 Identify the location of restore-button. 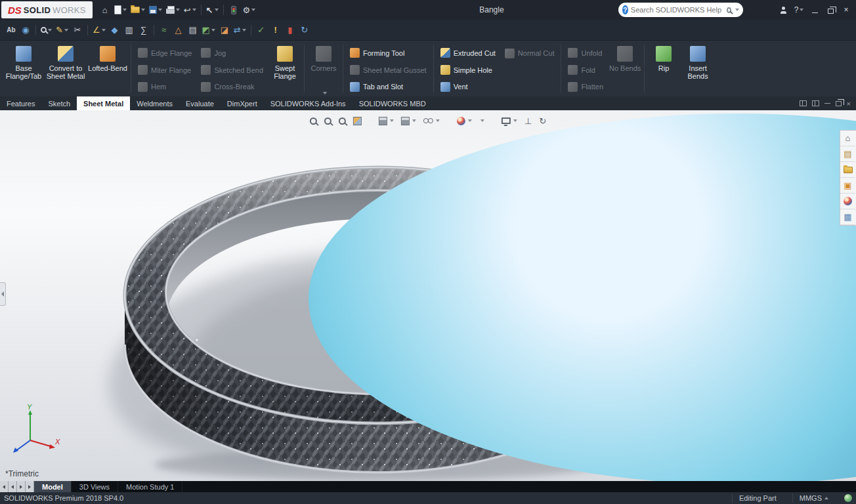
(830, 10).